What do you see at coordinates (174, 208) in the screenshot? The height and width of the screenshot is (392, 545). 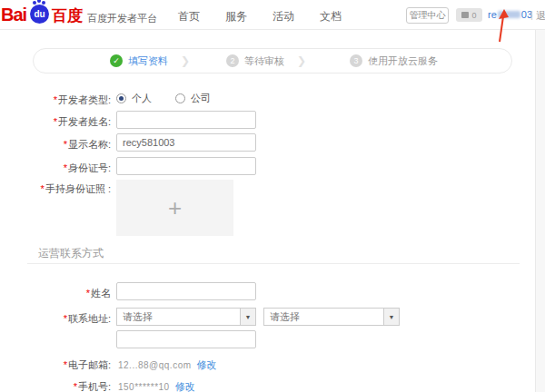 I see `id-photo-upload: +` at bounding box center [174, 208].